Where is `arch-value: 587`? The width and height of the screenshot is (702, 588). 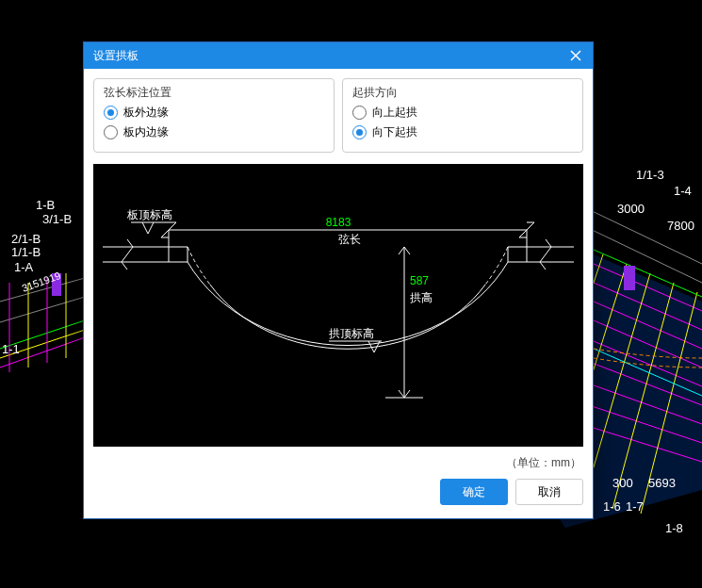
arch-value: 587 is located at coordinates (419, 281).